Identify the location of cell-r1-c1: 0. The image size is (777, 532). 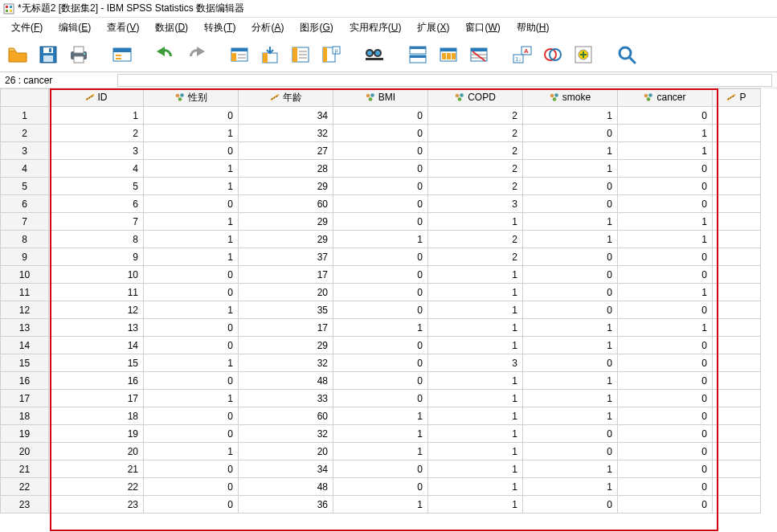
(191, 116).